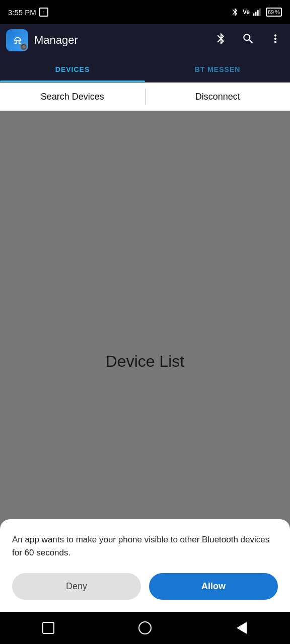 Image resolution: width=290 pixels, height=644 pixels. I want to click on status-right: Ve 69 %, so click(256, 12).